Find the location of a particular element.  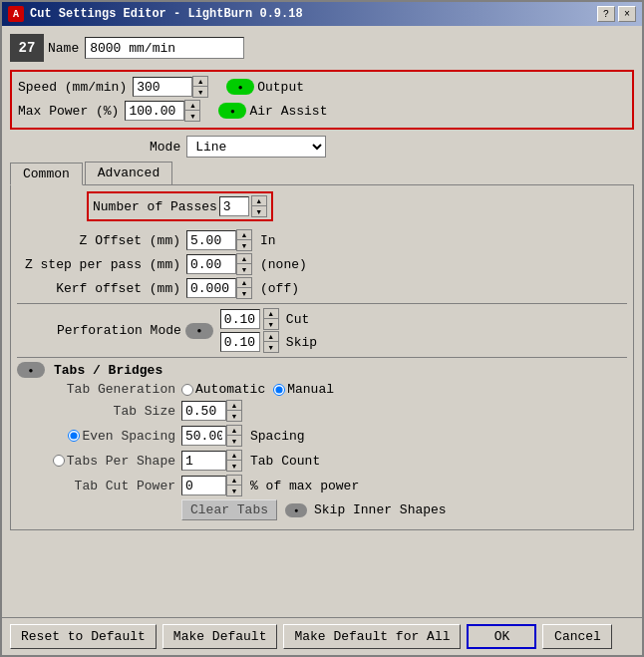

tabs-bridges-header: ● Tabs / Bridges is located at coordinates (322, 370).